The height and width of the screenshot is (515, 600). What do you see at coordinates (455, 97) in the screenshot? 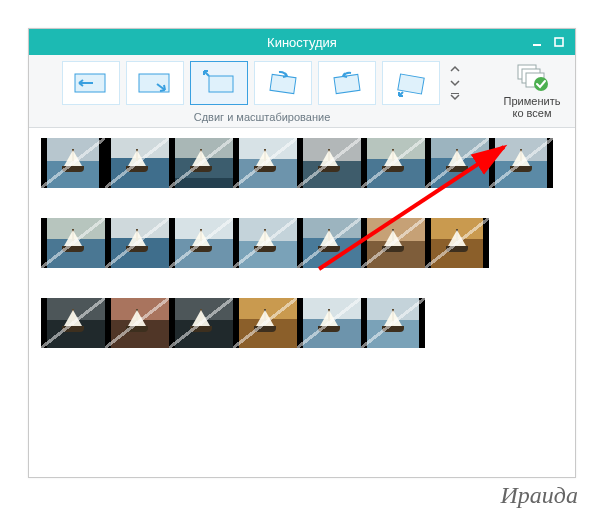
I see `gallery-expand-button` at bounding box center [455, 97].